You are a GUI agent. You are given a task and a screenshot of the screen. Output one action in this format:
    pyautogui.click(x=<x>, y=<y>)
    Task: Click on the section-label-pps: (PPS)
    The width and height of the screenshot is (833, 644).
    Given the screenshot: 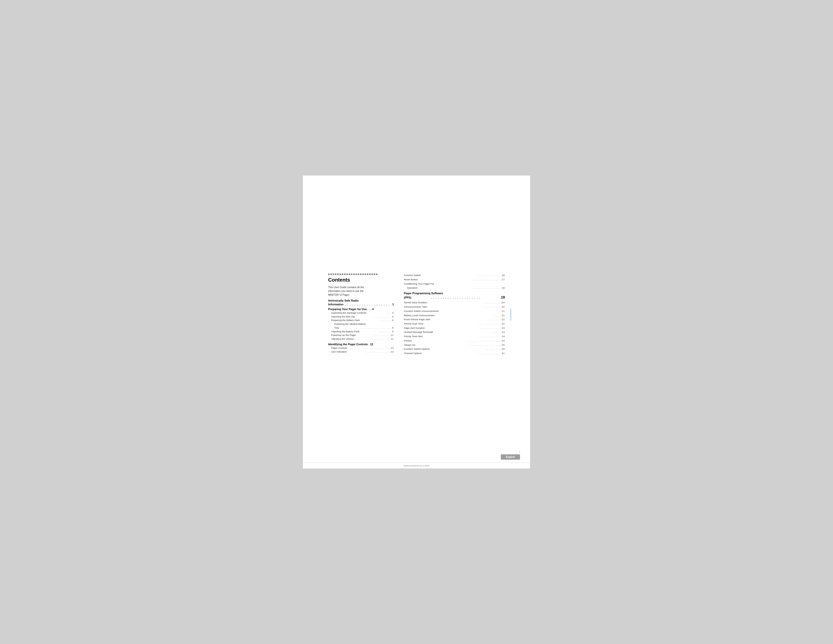 What is the action you would take?
    pyautogui.click(x=407, y=298)
    